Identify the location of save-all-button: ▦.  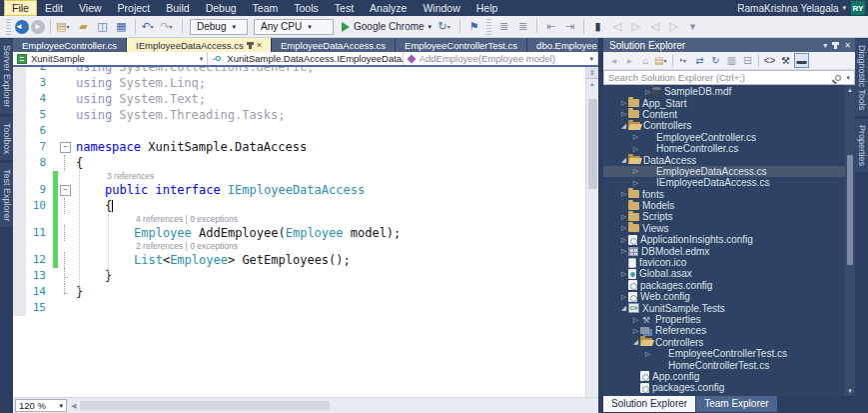
(122, 26).